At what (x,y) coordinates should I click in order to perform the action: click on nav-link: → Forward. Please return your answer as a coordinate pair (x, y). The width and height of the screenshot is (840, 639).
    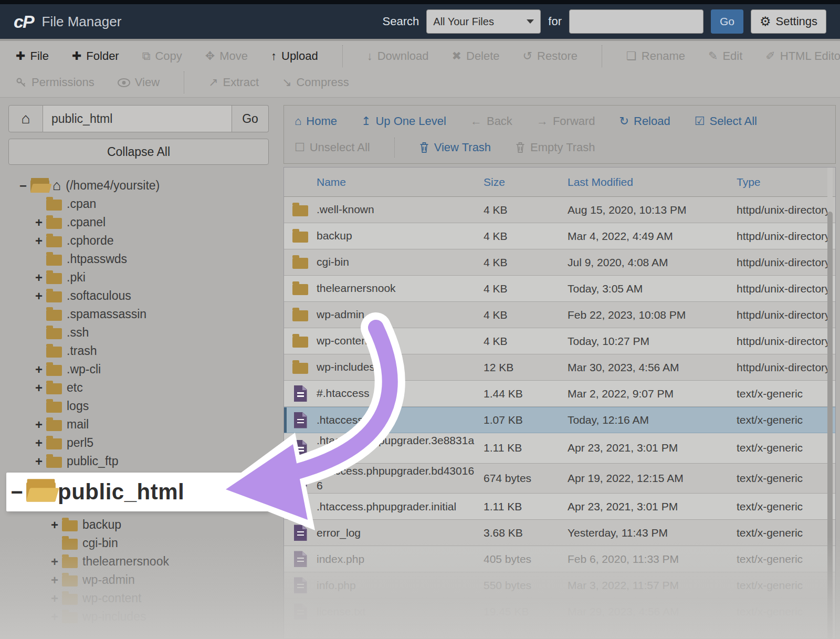
    Looking at the image, I should click on (566, 121).